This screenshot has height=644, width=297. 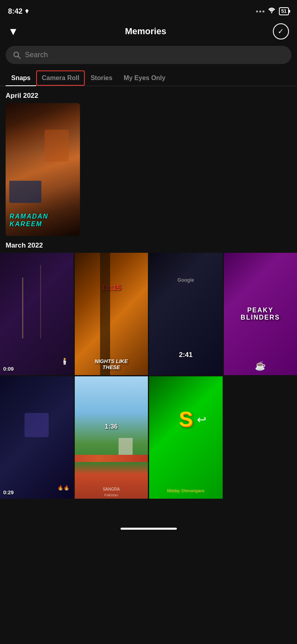 What do you see at coordinates (149, 244) in the screenshot?
I see `section-march-header: March 2022` at bounding box center [149, 244].